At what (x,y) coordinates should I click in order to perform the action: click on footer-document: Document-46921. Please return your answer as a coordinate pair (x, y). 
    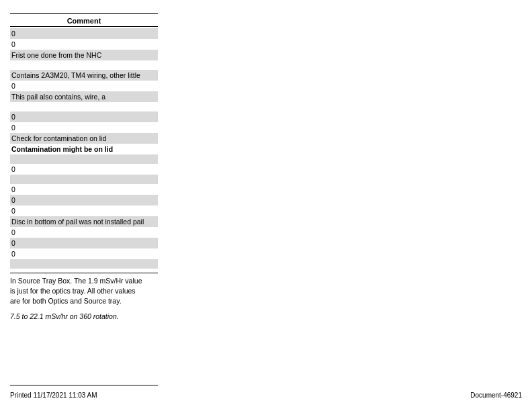
    Looking at the image, I should click on (496, 395).